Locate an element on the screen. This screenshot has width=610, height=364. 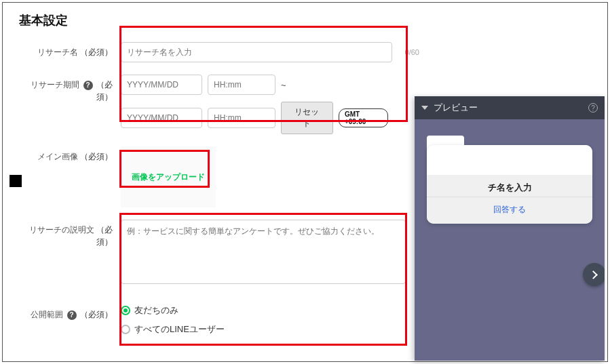
research-name-input is located at coordinates (256, 52).